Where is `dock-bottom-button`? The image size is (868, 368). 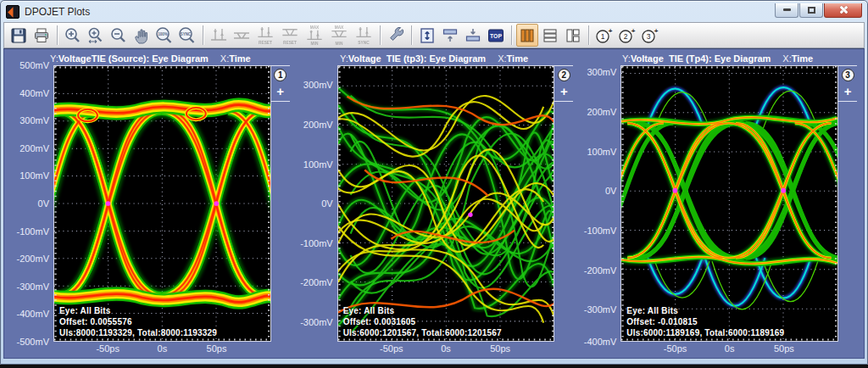
dock-bottom-button is located at coordinates (473, 36).